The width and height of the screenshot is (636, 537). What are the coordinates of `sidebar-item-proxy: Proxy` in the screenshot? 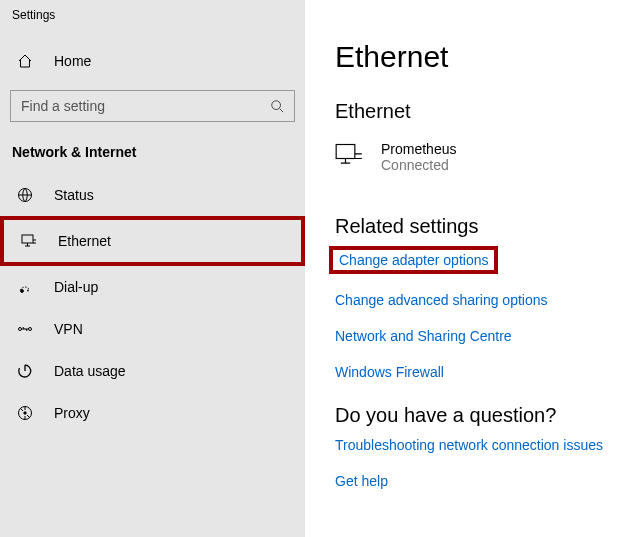 It's located at (152, 413).